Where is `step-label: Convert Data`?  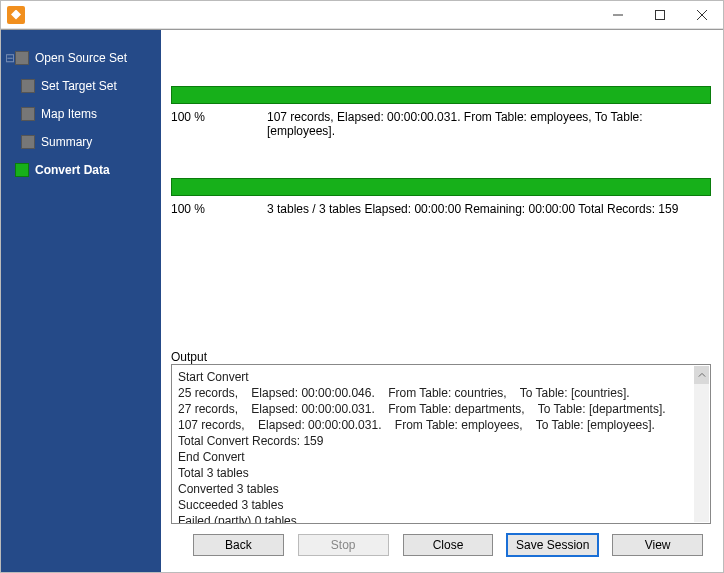
step-label: Convert Data is located at coordinates (72, 170).